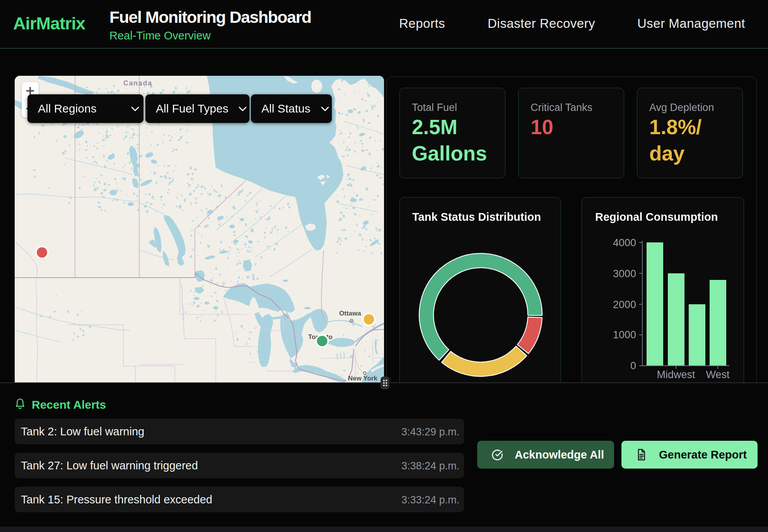  Describe the element at coordinates (676, 375) in the screenshot. I see `svg-text: Midwest` at that location.